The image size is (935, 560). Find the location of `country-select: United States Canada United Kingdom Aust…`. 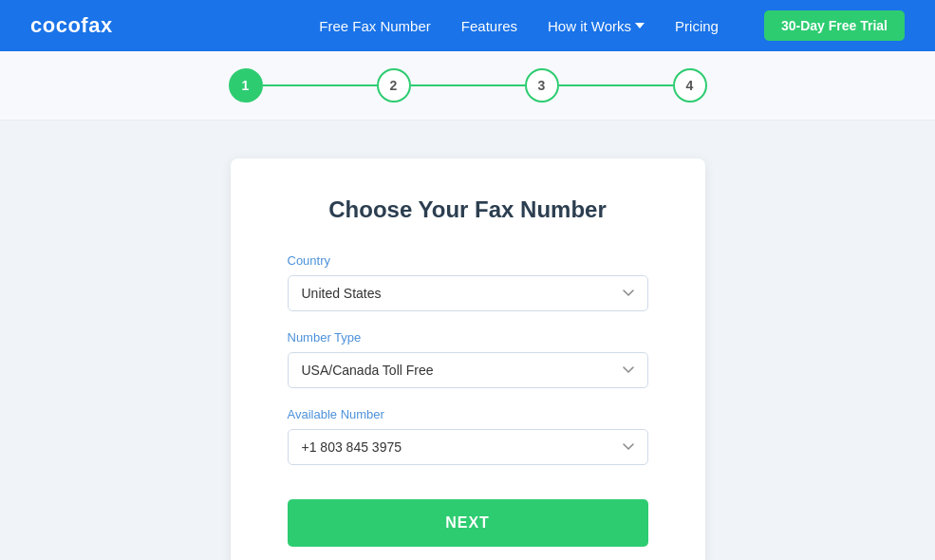

country-select: United States Canada United Kingdom Aust… is located at coordinates (468, 293).